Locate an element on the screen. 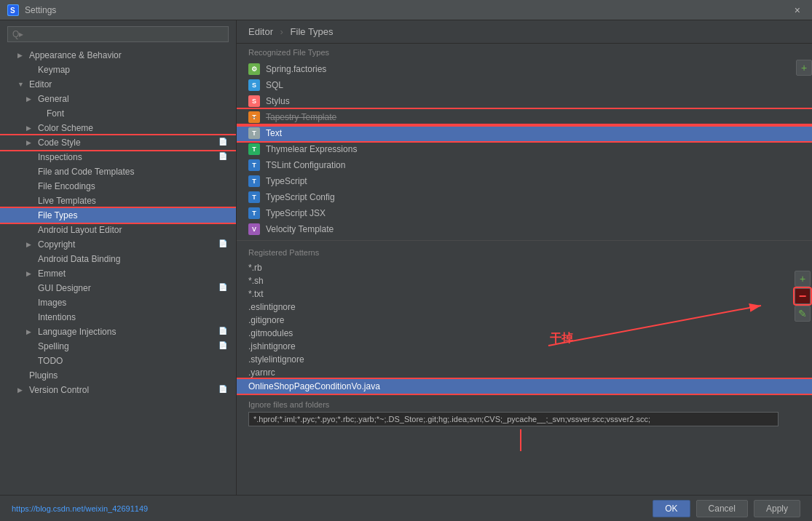  search-box is located at coordinates (118, 34).